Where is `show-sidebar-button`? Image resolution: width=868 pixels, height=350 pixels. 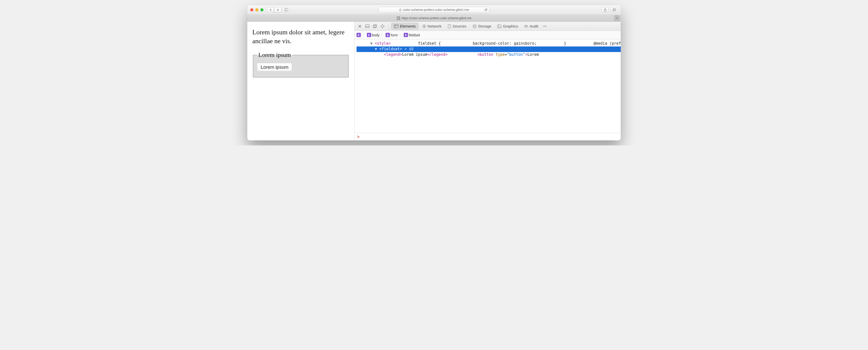
show-sidebar-button is located at coordinates (286, 10).